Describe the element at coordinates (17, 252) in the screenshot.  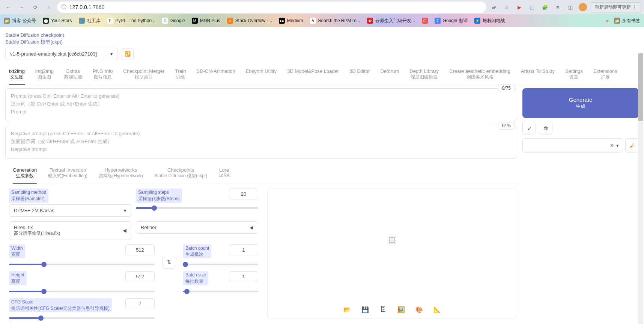
I see `width-label: Width宽度` at that location.